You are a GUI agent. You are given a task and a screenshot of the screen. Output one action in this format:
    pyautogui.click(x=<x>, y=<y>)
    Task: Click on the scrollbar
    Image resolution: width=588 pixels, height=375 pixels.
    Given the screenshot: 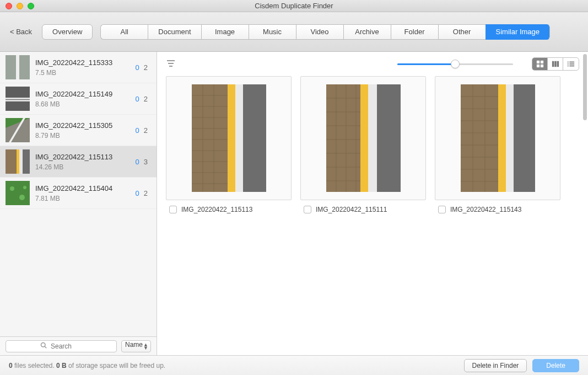 What is the action you would take?
    pyautogui.click(x=585, y=87)
    